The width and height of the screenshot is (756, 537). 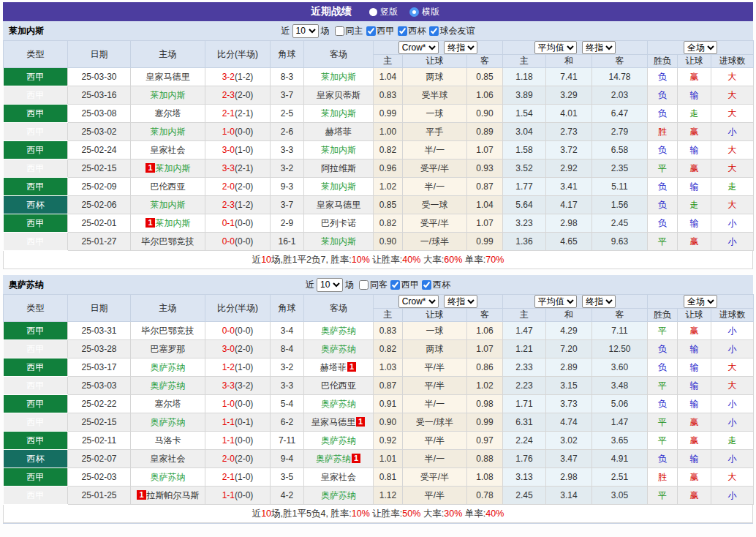 What do you see at coordinates (349, 31) in the screenshot?
I see `filter-checkbox-0: 同主` at bounding box center [349, 31].